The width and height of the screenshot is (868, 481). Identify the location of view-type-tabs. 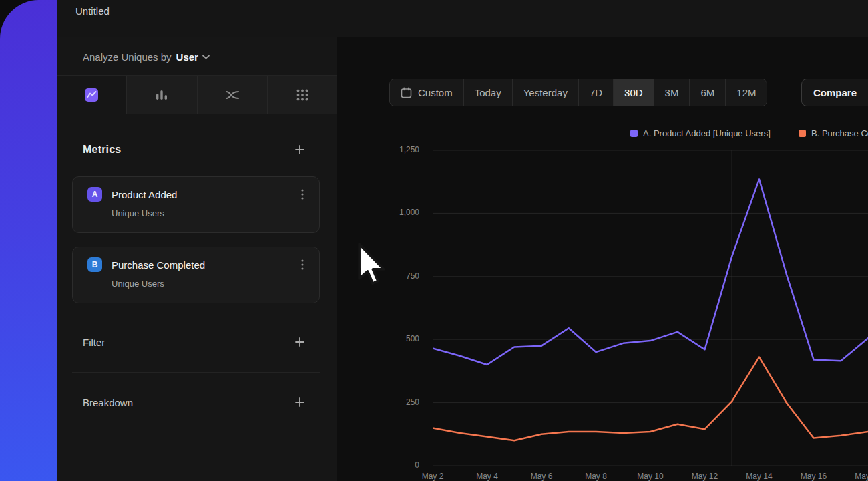
(197, 95).